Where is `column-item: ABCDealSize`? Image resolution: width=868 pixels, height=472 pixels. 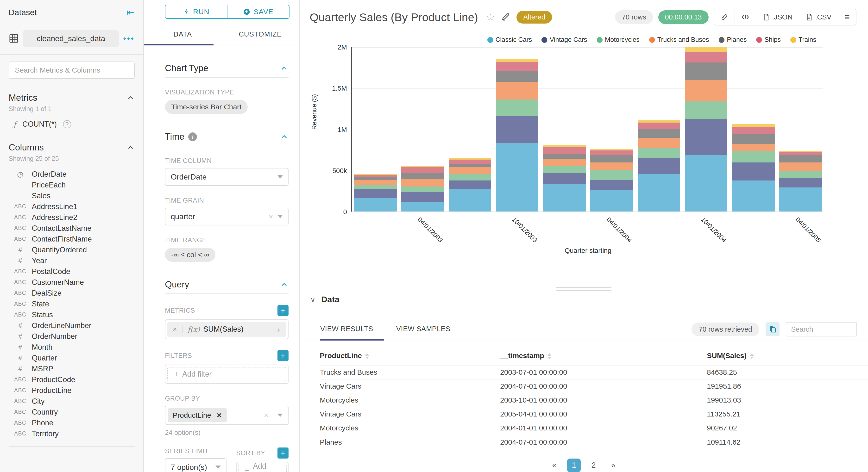
column-item: ABCDealSize is located at coordinates (71, 293).